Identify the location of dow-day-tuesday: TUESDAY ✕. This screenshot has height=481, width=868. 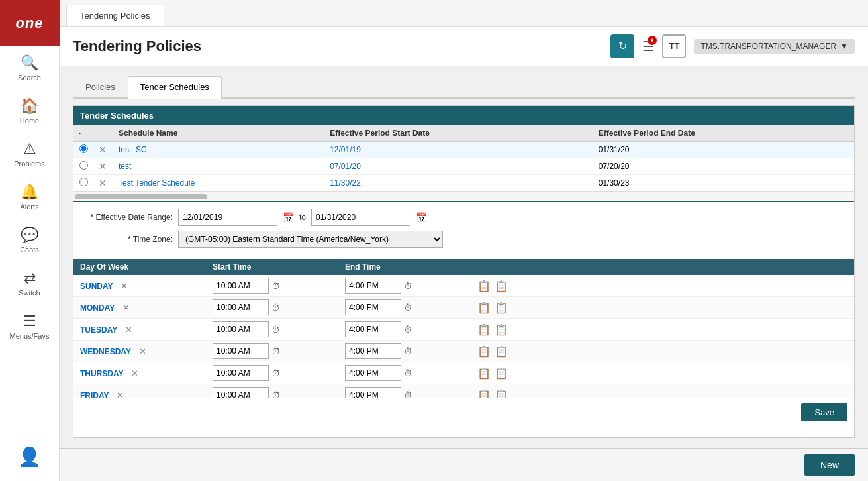
(146, 330).